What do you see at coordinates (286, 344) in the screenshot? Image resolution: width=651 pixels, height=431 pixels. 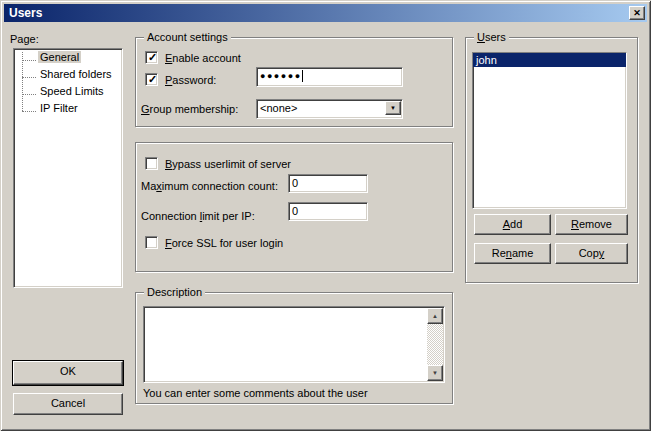 I see `description-value` at bounding box center [286, 344].